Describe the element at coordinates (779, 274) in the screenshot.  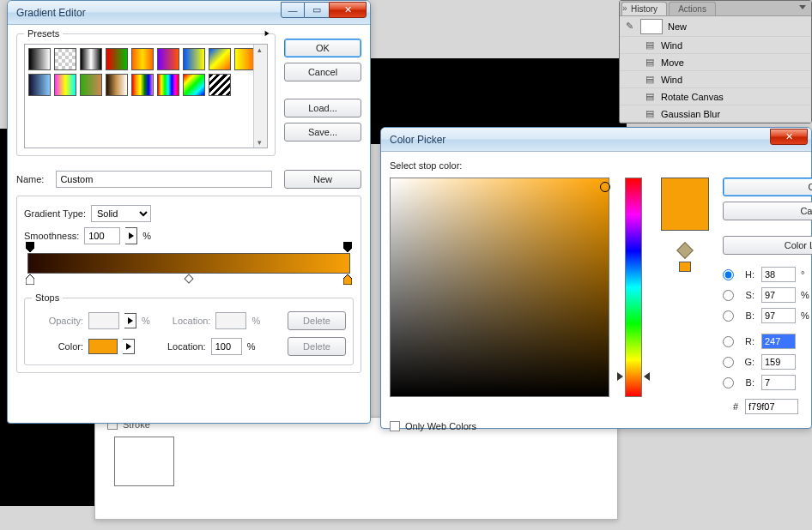
I see `h-input` at that location.